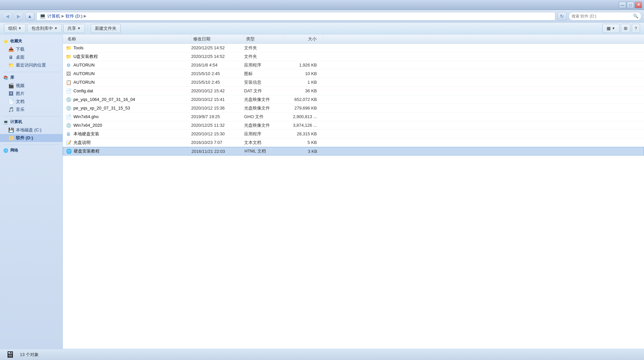  Describe the element at coordinates (626, 28) in the screenshot. I see `layout-icon: ⊞` at that location.